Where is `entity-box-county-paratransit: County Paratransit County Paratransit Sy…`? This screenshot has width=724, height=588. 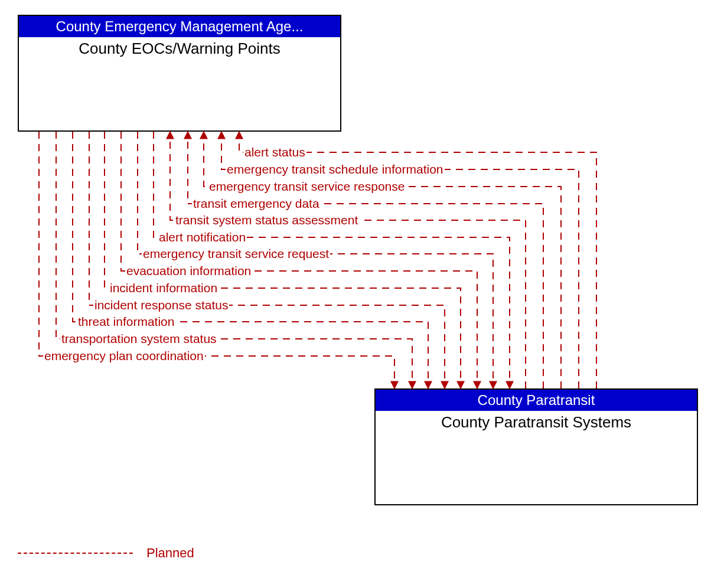
entity-box-county-paratransit: County Paratransit County Paratransit Sy… is located at coordinates (536, 447).